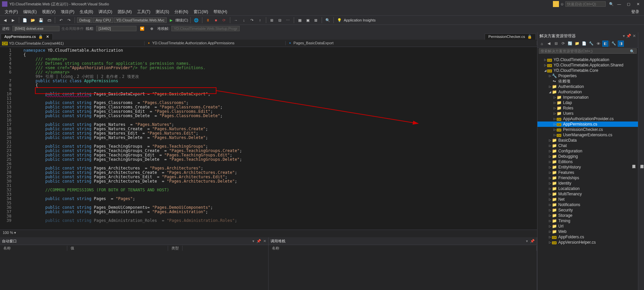  I want to click on tree-item: ▷C#AppAuthorizationProvider.cs, so click(588, 119).